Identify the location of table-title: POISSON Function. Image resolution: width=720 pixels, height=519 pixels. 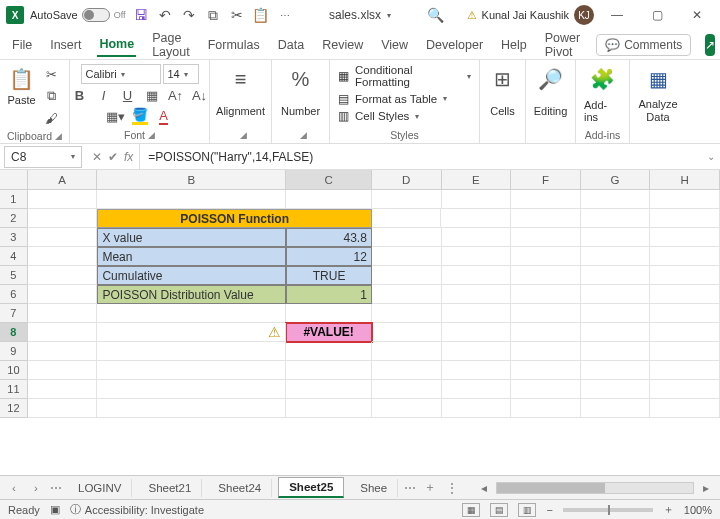
(234, 218).